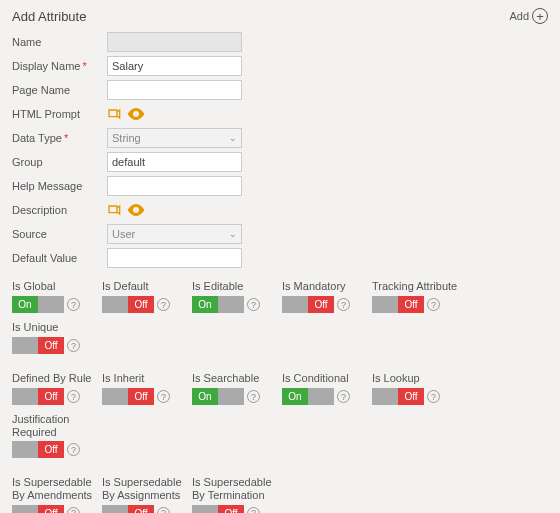 The width and height of the screenshot is (560, 513). Describe the element at coordinates (60, 90) in the screenshot. I see `label-page-name: Page Name` at that location.